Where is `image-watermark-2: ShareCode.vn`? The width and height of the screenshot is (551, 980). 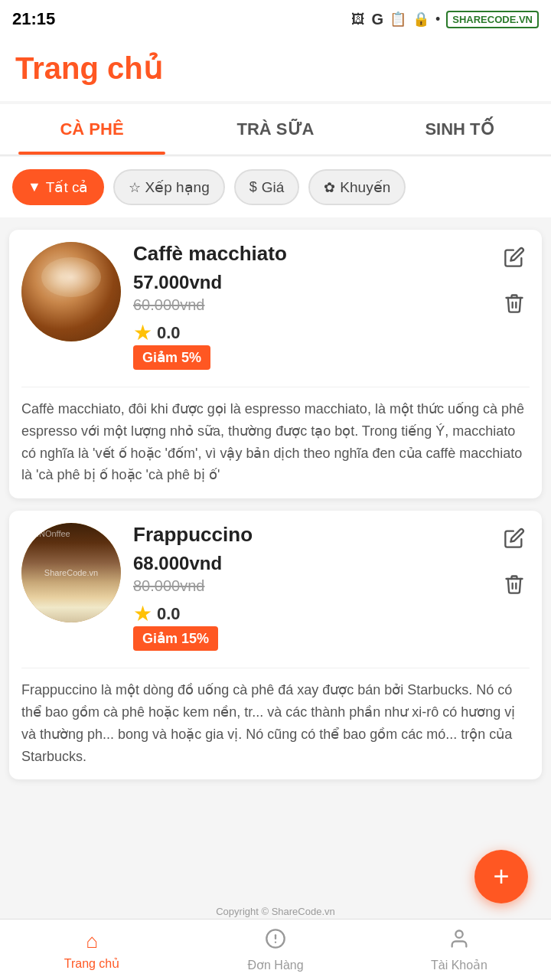 image-watermark-2: ShareCode.vn is located at coordinates (71, 573).